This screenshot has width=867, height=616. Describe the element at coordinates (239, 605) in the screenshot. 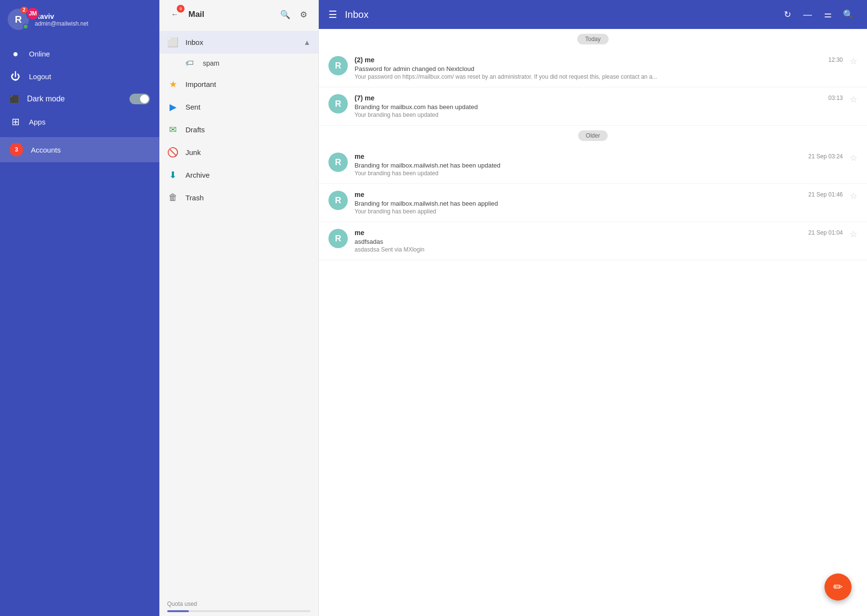

I see `quota-section: Quota used` at that location.